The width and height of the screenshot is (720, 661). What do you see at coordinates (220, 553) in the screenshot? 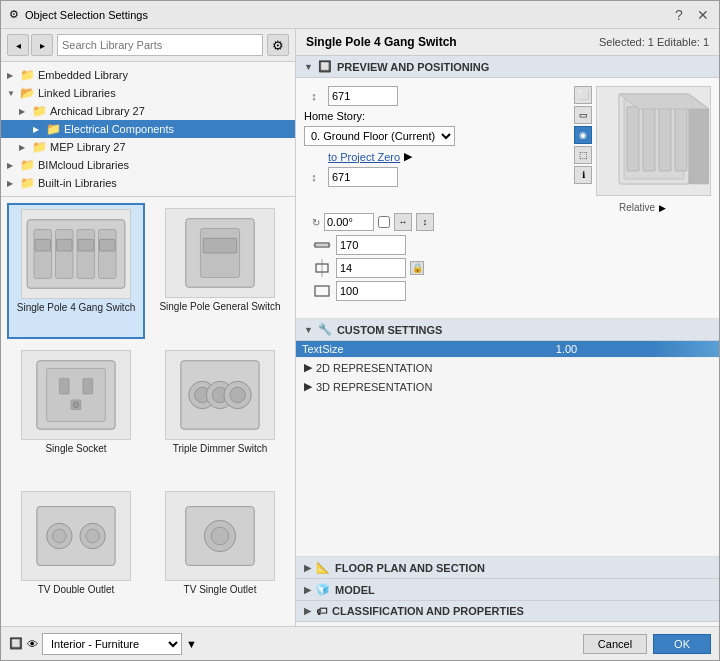
I see `grid-item-tv-single: TV Single Outlet` at bounding box center [220, 553].